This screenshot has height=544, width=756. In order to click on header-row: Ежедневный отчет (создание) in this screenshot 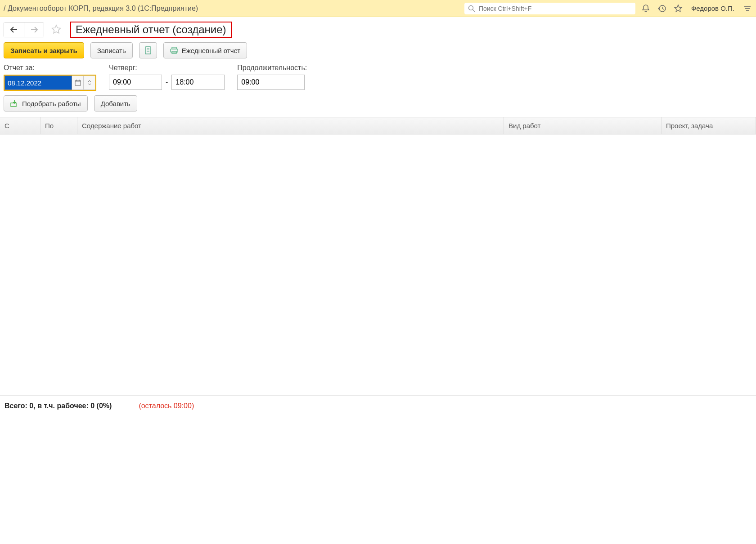, I will do `click(378, 29)`.